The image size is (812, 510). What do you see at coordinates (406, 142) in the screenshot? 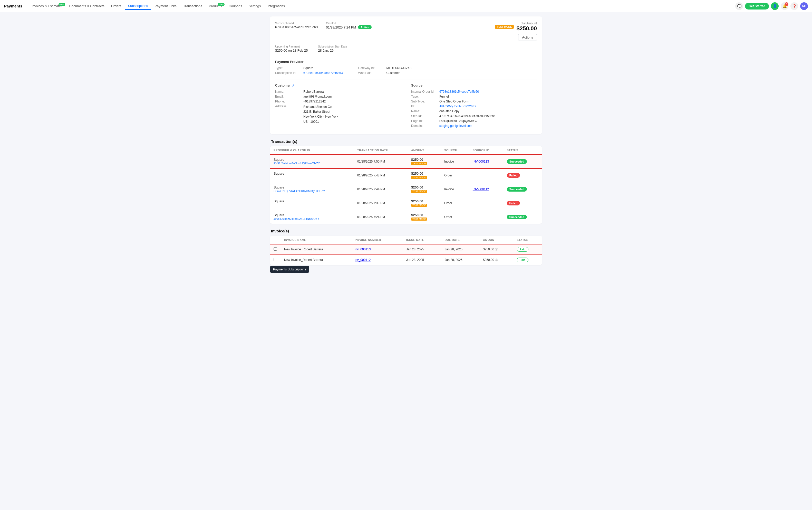
I see `transactions-title: Transaction(s)` at bounding box center [406, 142].